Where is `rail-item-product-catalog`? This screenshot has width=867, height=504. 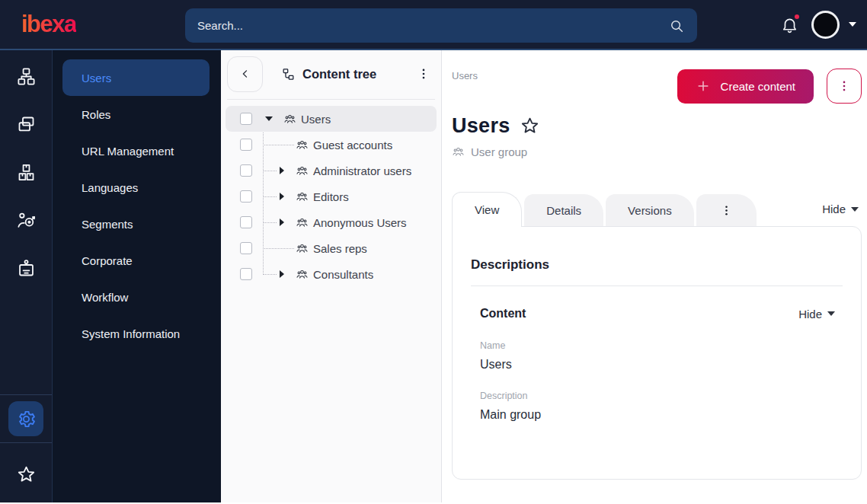 rail-item-product-catalog is located at coordinates (26, 172).